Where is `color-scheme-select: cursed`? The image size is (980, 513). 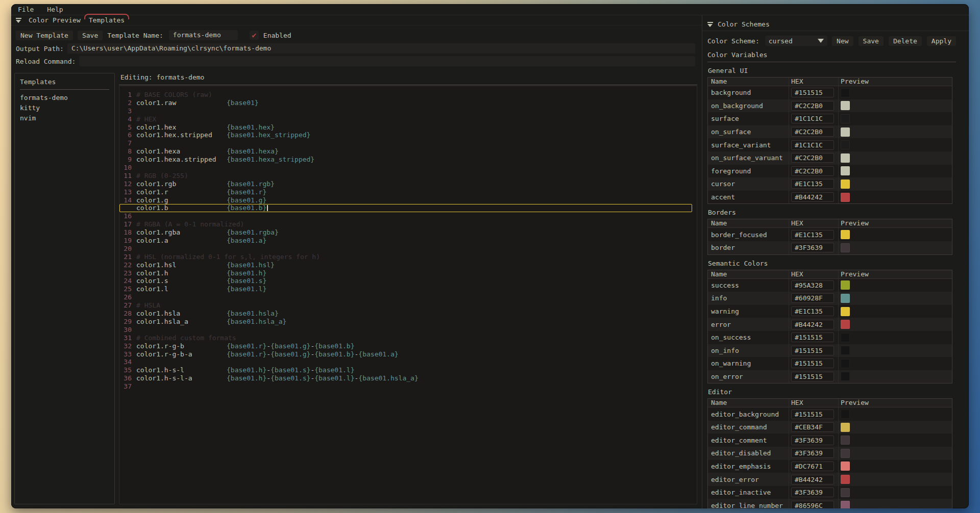
color-scheme-select: cursed is located at coordinates (796, 41).